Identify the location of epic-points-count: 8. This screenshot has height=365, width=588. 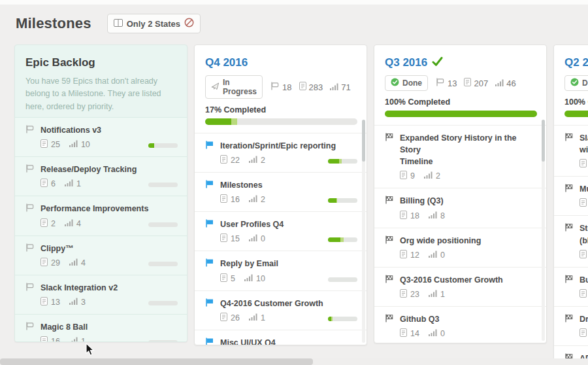
(443, 216).